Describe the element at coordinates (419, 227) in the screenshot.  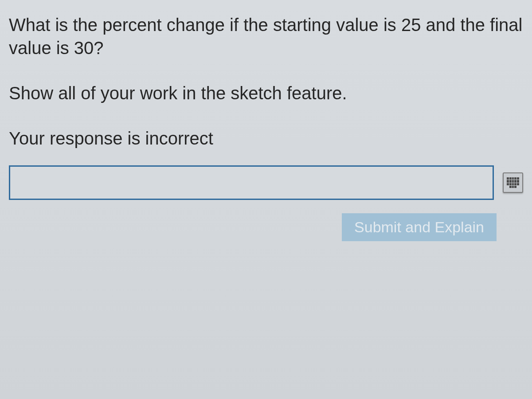
I see `submit-and-explain-button: Submit and Explain` at that location.